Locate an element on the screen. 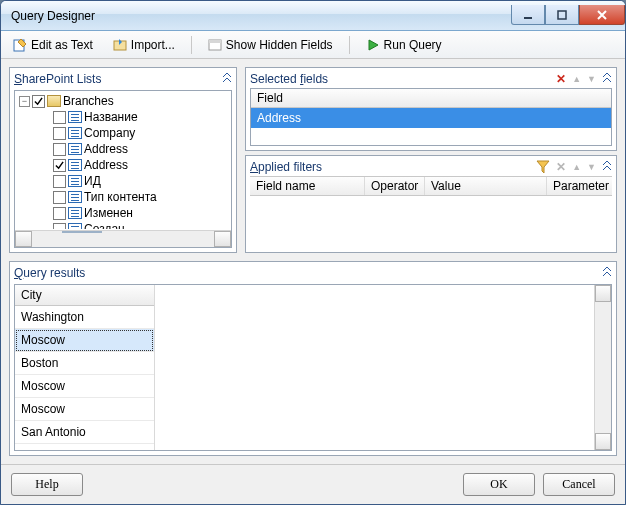 The width and height of the screenshot is (626, 505). tree-item-label: Изменен is located at coordinates (108, 213).